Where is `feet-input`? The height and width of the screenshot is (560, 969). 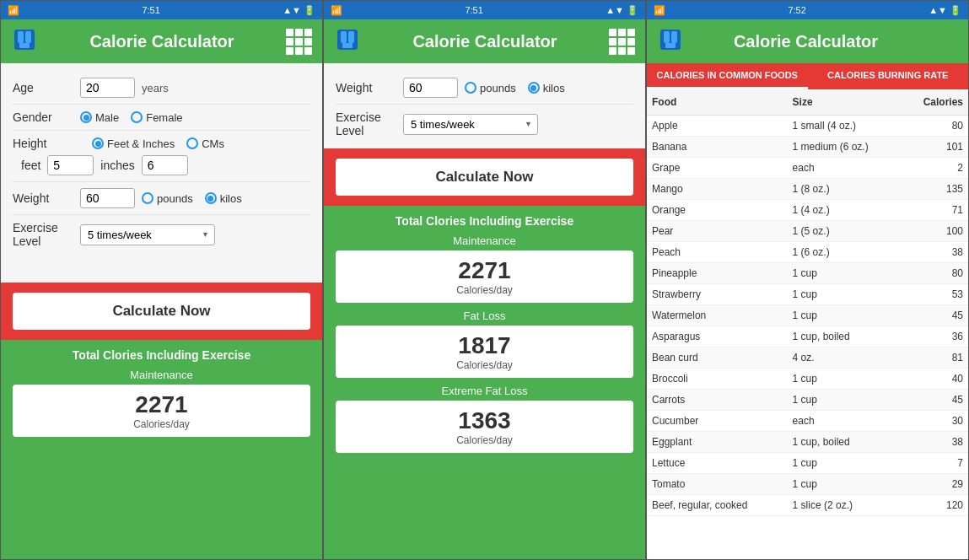 feet-input is located at coordinates (71, 165).